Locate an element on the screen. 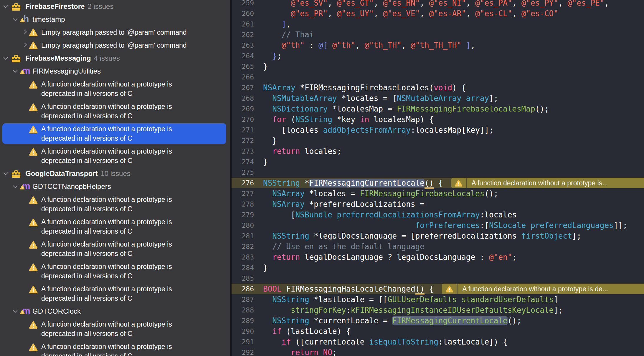 This screenshot has height=356, width=644. code-line-280: 280 forPreferences:[NSLocale preferredLa… is located at coordinates (438, 225).